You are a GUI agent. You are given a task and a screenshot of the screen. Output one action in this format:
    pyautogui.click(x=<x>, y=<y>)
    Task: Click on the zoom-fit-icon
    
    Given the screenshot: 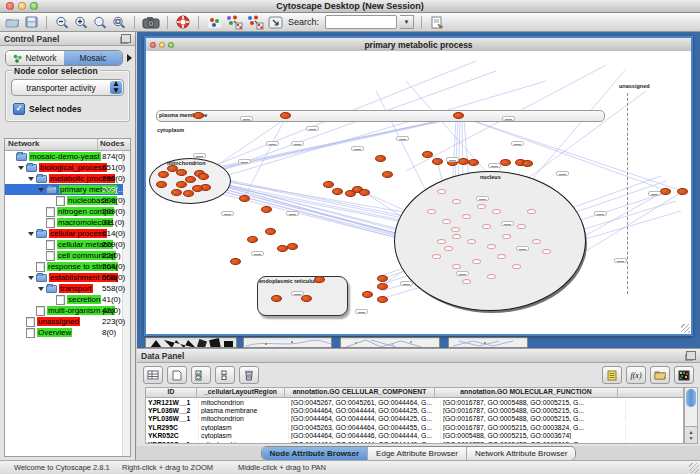 What is the action you would take?
    pyautogui.click(x=119, y=22)
    